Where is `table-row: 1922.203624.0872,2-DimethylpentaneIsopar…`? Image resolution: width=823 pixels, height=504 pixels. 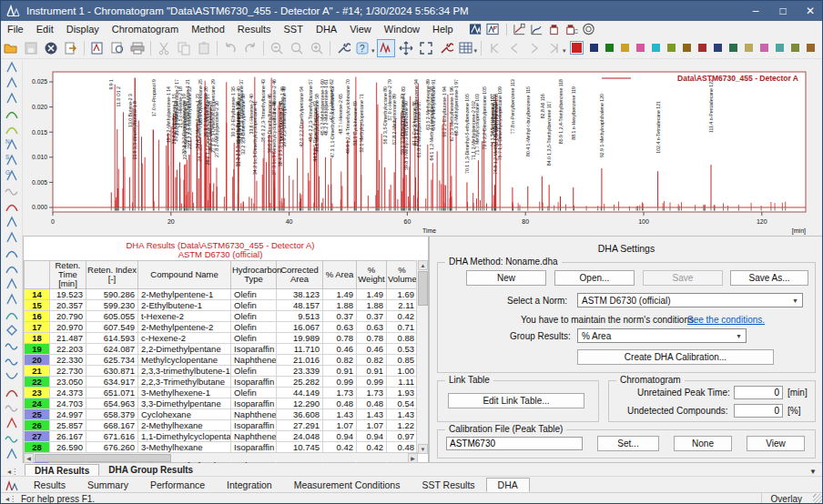
table-row: 1922.203624.0872,2-DimethylpentaneIsopar… is located at coordinates (221, 349).